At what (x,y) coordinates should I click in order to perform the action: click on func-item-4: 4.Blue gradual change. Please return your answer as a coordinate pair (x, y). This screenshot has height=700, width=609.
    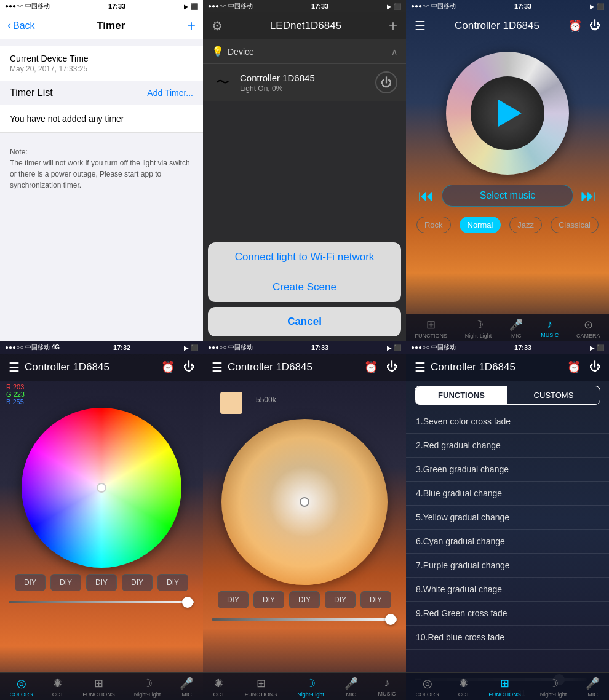
    Looking at the image, I should click on (507, 493).